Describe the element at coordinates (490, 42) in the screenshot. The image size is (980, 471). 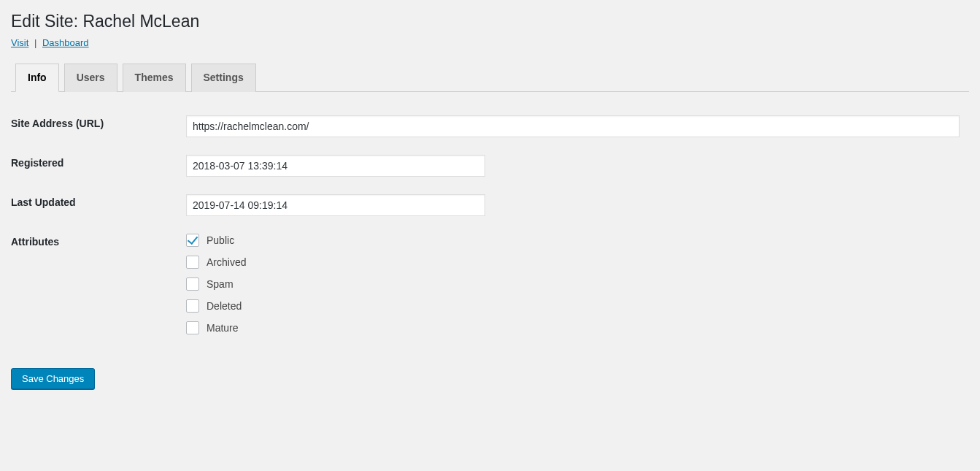
I see `sublinks: Visit | Dashboard` at that location.